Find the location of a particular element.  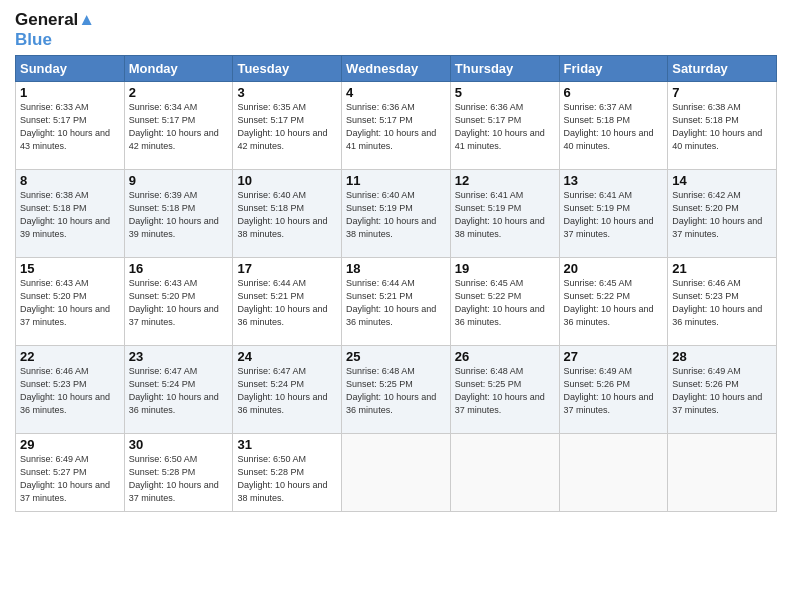

day-number: 3 is located at coordinates (287, 92).